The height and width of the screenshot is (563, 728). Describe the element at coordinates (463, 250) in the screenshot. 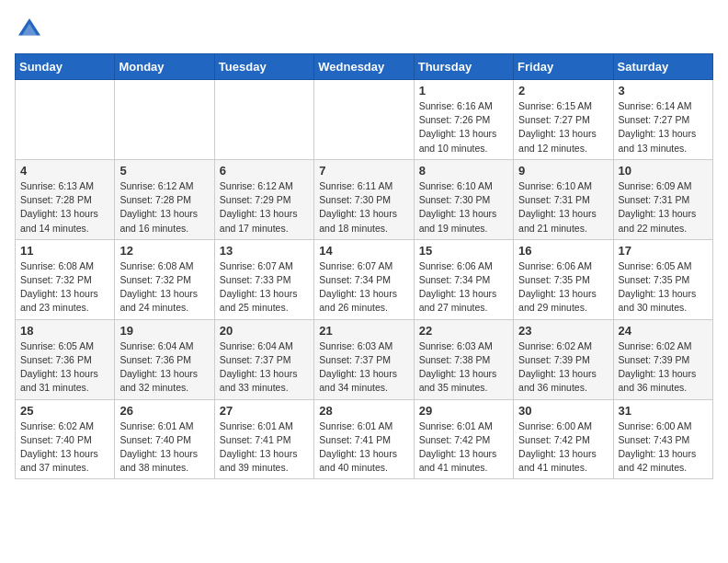

I see `day-number: 15` at that location.